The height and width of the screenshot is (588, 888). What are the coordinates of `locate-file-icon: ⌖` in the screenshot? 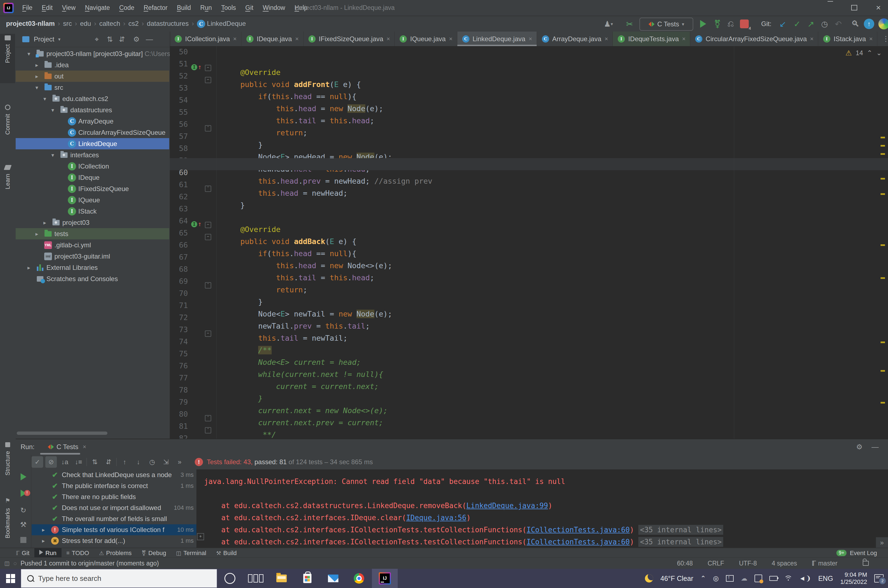 It's located at (97, 39).